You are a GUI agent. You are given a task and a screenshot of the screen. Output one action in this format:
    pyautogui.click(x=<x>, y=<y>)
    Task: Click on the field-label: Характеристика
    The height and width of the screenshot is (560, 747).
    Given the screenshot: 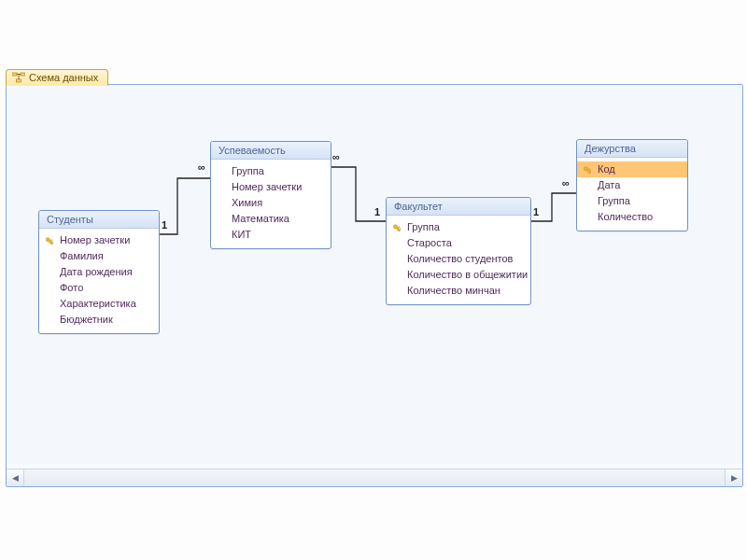 What is the action you would take?
    pyautogui.click(x=98, y=304)
    